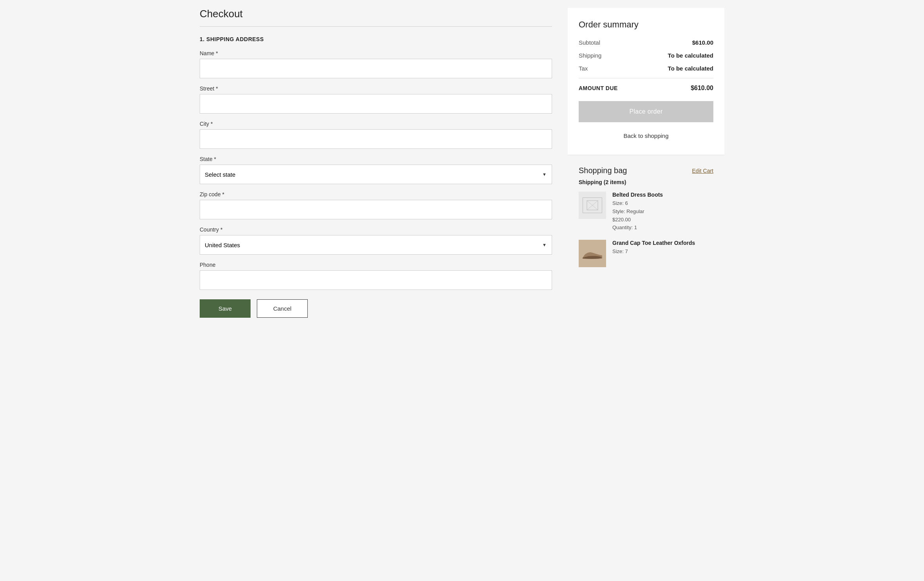 The image size is (924, 581). Describe the element at coordinates (646, 253) in the screenshot. I see `cart-item-2: Grand Cap Toe Leather Oxfords Size: 7` at that location.